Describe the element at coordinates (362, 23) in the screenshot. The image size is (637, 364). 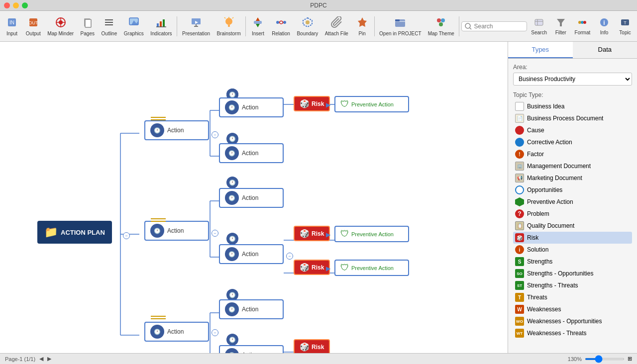
I see `pin-icon` at that location.